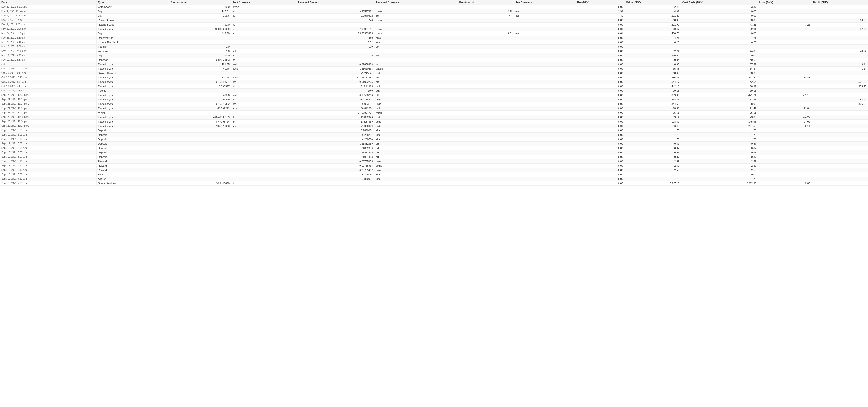 The width and height of the screenshot is (868, 407). What do you see at coordinates (416, 170) in the screenshot?
I see `table-cell: comp` at bounding box center [416, 170].